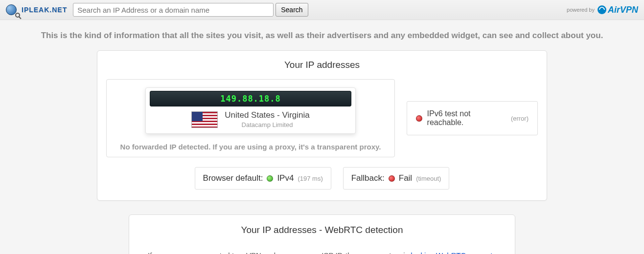  I want to click on ipv6-status-note: (error), so click(520, 118).